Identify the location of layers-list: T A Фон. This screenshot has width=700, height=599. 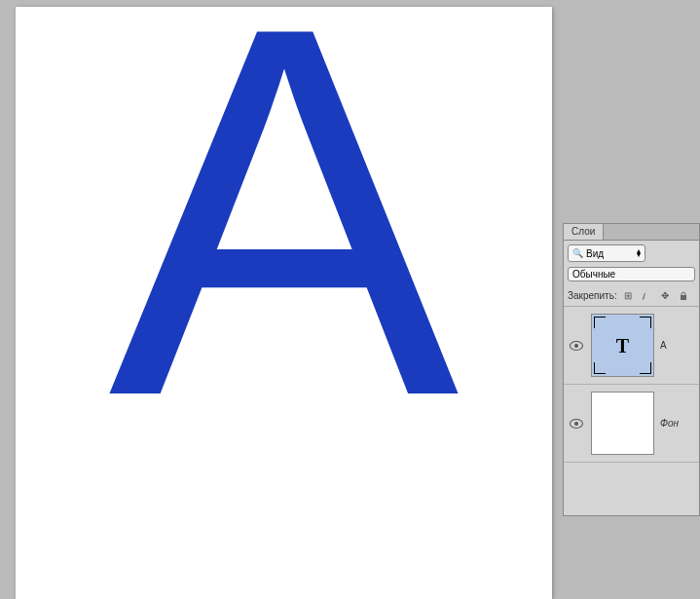
(631, 411).